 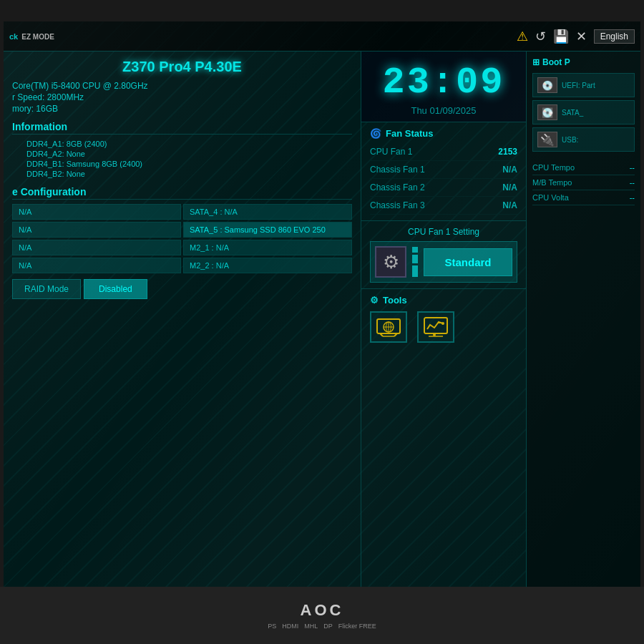 I want to click on storage-left-1: N/A, so click(x=97, y=230).